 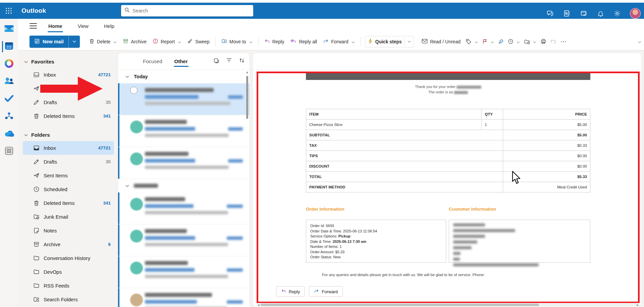 I want to click on quick-steps-dropdown, so click(x=409, y=42).